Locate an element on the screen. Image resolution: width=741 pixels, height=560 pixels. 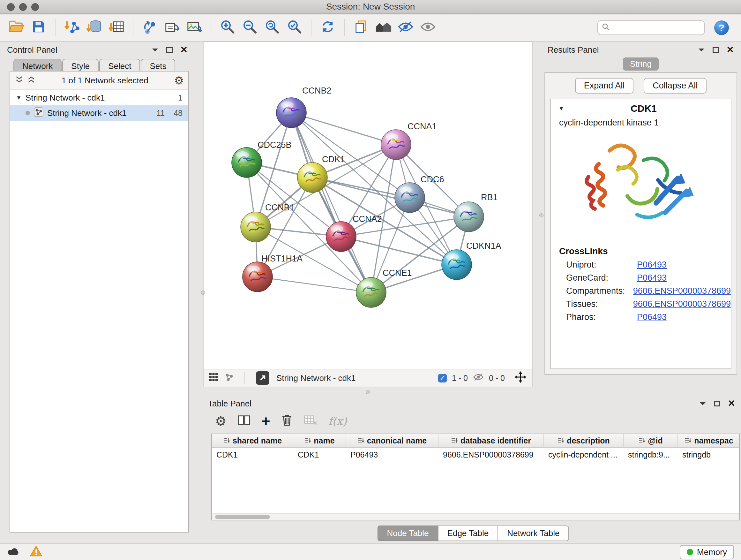
zoom-in-button is located at coordinates (228, 27).